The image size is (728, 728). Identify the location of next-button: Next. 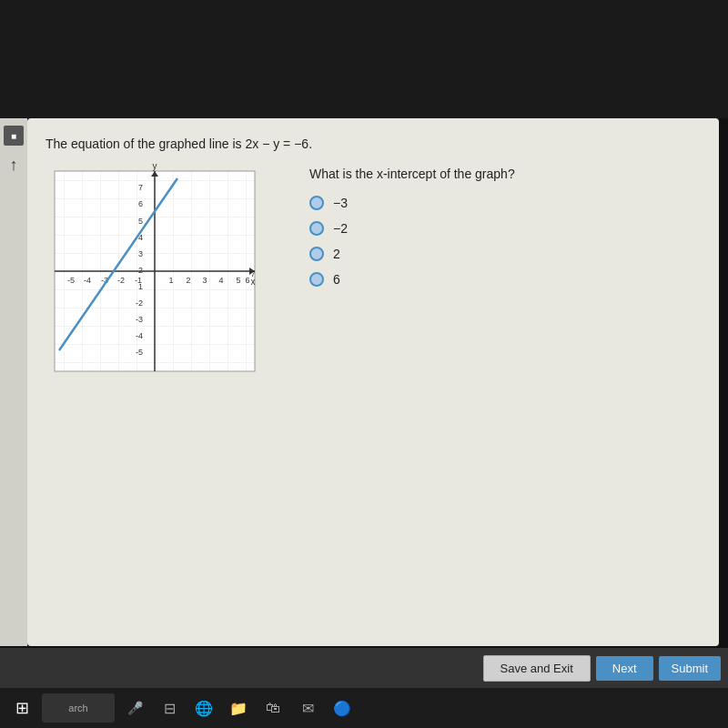
(624, 668).